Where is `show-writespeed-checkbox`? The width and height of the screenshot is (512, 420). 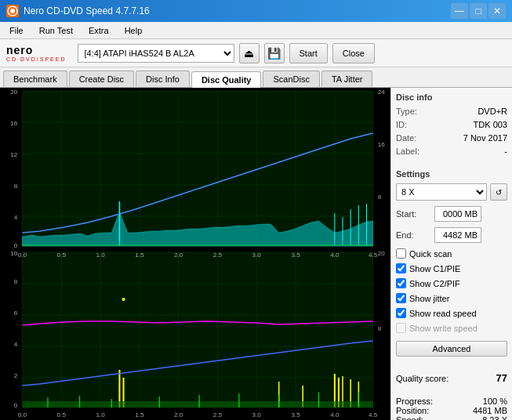 show-writespeed-checkbox is located at coordinates (401, 328).